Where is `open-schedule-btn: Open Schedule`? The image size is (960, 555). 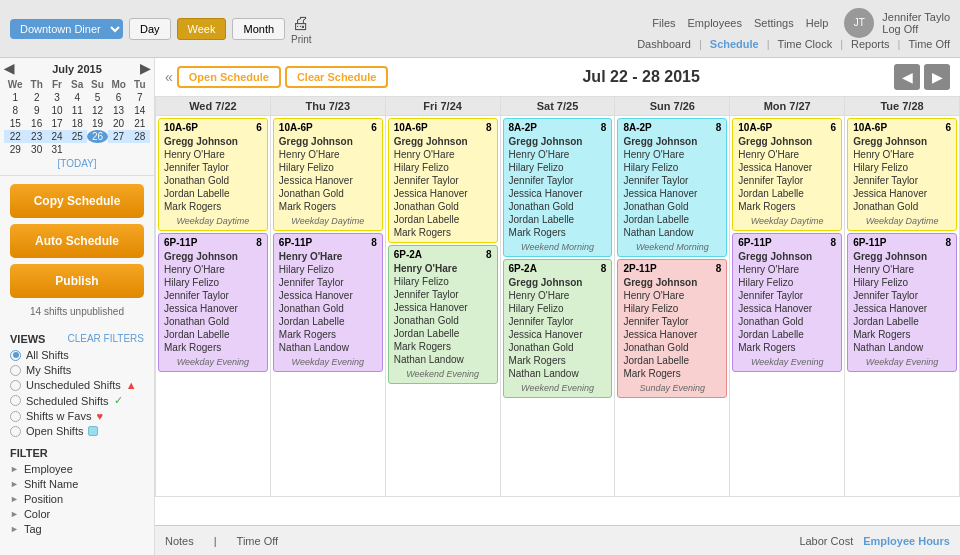
open-schedule-btn: Open Schedule is located at coordinates (229, 77).